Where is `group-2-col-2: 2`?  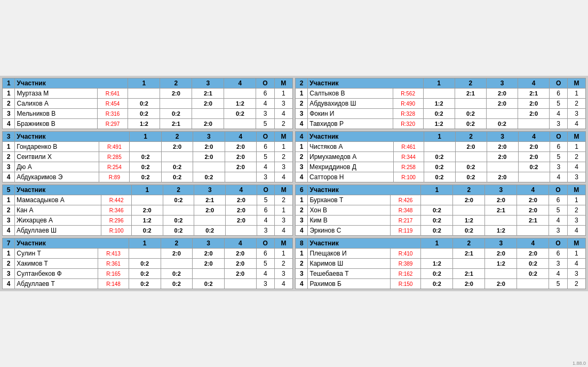 group-2-col-2: 2 is located at coordinates (471, 83).